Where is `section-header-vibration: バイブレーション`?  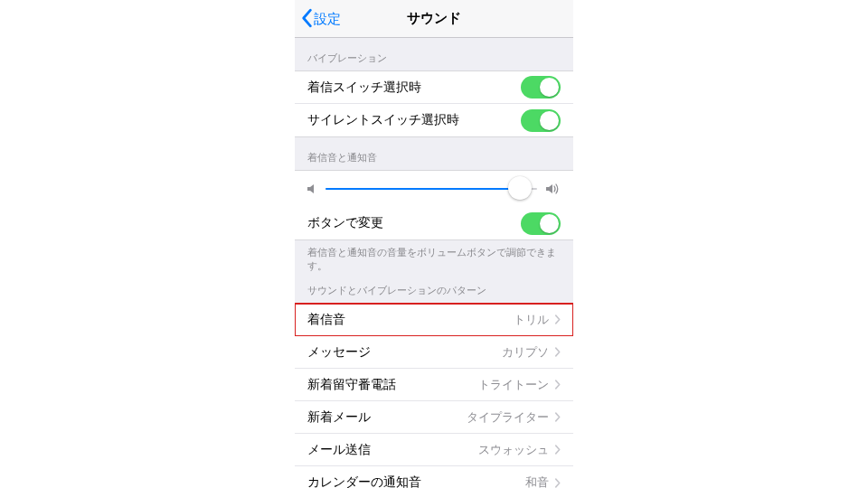 section-header-vibration: バイブレーション is located at coordinates (434, 54).